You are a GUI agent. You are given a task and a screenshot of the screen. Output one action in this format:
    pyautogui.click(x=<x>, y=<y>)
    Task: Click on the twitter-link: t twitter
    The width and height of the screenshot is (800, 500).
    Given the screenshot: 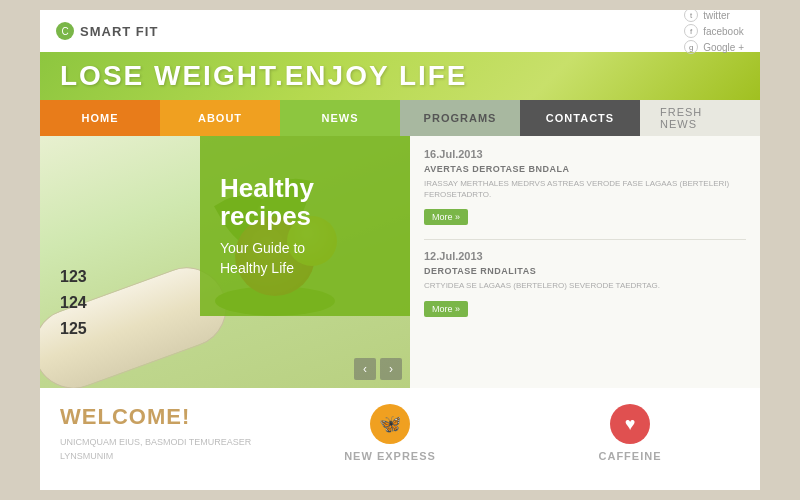 What is the action you would take?
    pyautogui.click(x=714, y=16)
    